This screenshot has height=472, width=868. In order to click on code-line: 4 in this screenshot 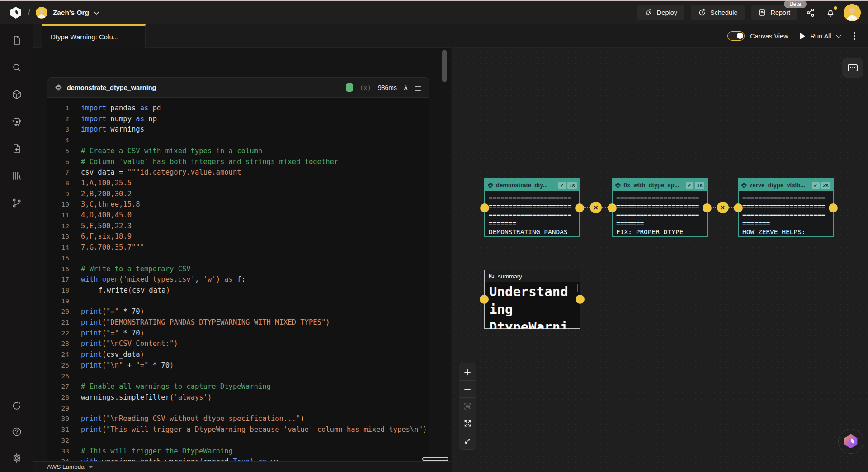, I will do `click(238, 141)`.